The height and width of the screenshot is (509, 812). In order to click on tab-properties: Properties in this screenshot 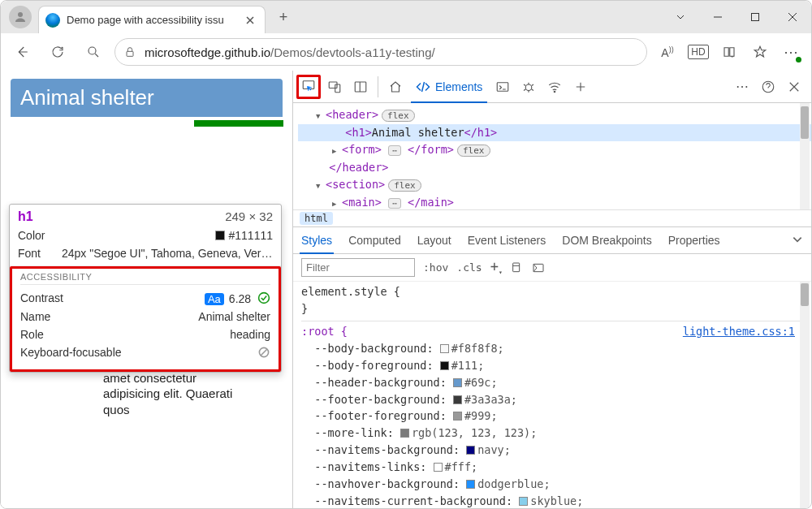, I will do `click(694, 240)`.